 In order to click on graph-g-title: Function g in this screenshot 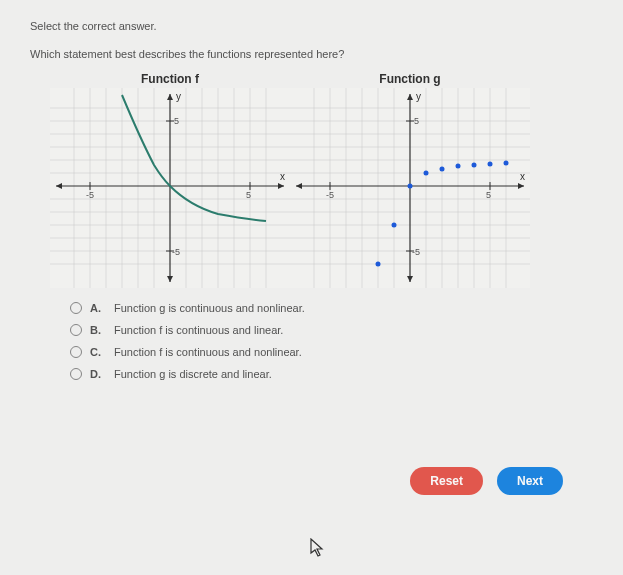, I will do `click(410, 79)`.